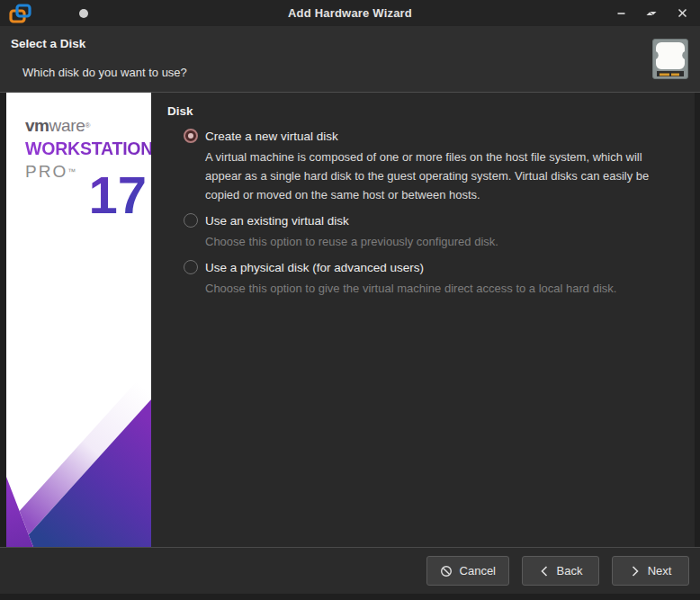 This screenshot has width=700, height=600. I want to click on option-label: Create a new virtual disk, so click(272, 137).